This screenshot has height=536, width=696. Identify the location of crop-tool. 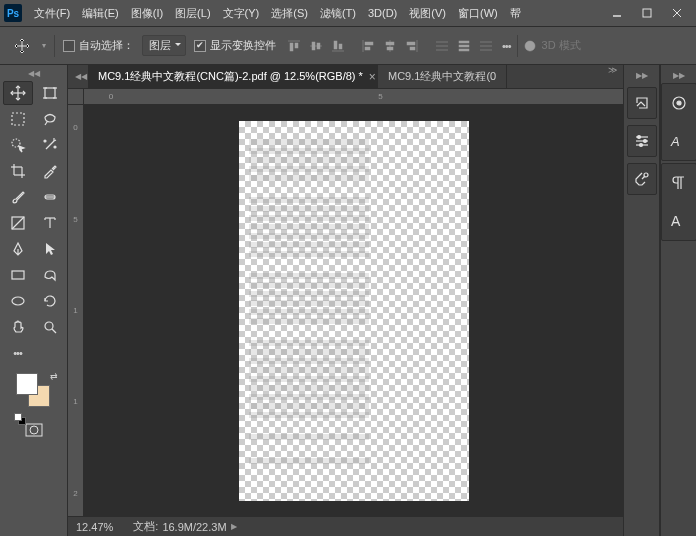
(18, 171).